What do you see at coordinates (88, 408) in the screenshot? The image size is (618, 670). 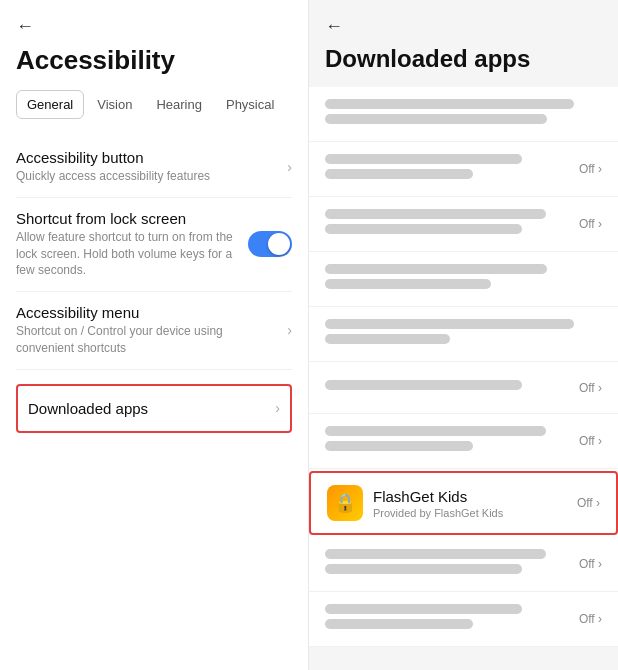 I see `downloaded-apps-label: Downloaded apps` at bounding box center [88, 408].